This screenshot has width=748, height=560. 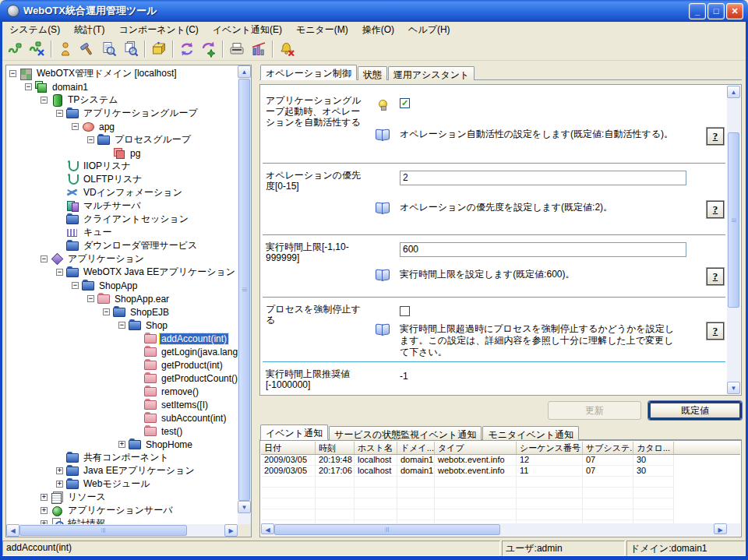 I want to click on table-row: 2009/03/0520:19:48localhostdomain1webotx…, so click(x=500, y=460).